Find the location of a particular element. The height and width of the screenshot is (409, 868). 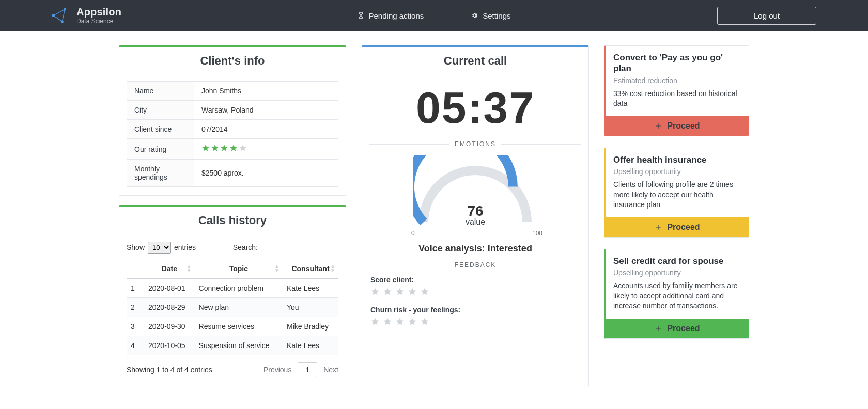

value-spendings: $2500 aprox. is located at coordinates (267, 174).